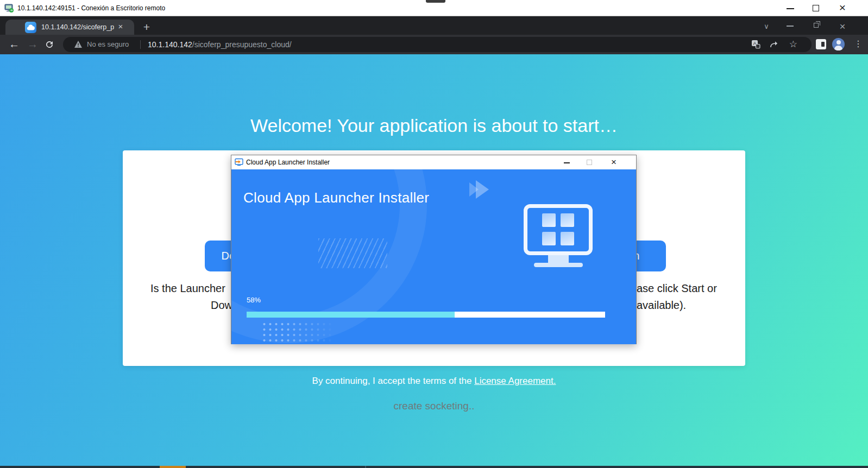  Describe the element at coordinates (558, 265) in the screenshot. I see `monitor-base` at that location.